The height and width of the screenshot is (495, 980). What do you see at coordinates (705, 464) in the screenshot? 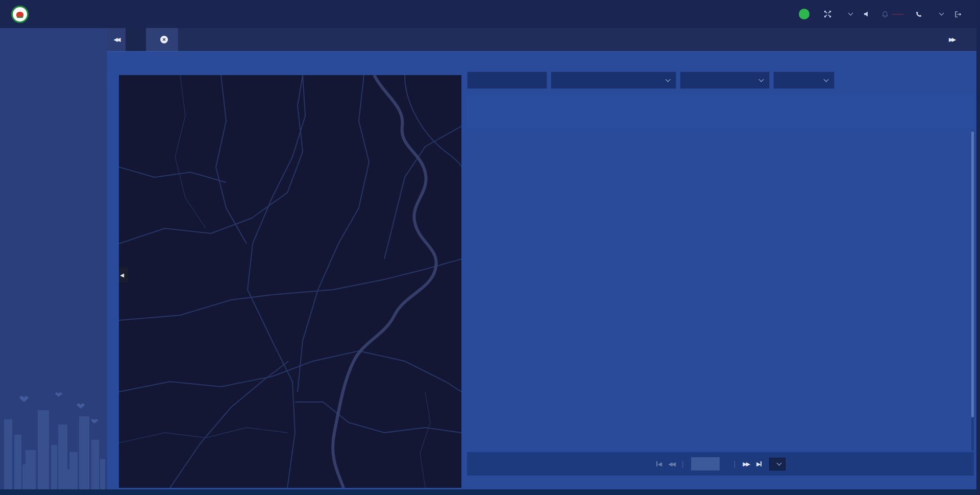
I see `page-number-input` at bounding box center [705, 464].